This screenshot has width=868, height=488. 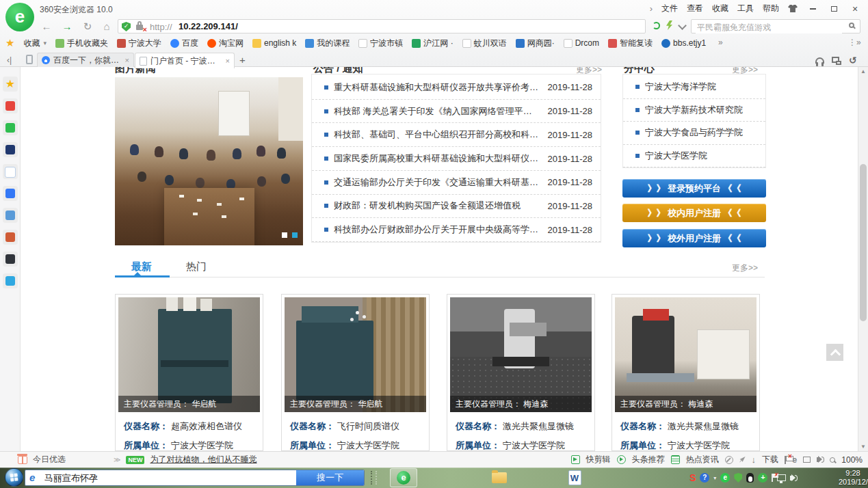 What do you see at coordinates (599, 459) in the screenshot?
I see `quick-clip-label: 快剪辑` at bounding box center [599, 459].